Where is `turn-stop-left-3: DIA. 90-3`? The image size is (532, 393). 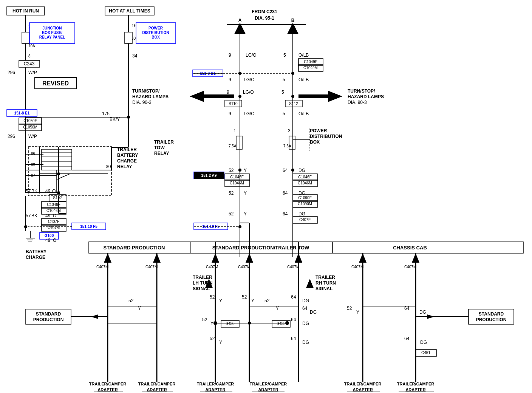 turn-stop-left-3: DIA. 90-3 is located at coordinates (142, 102).